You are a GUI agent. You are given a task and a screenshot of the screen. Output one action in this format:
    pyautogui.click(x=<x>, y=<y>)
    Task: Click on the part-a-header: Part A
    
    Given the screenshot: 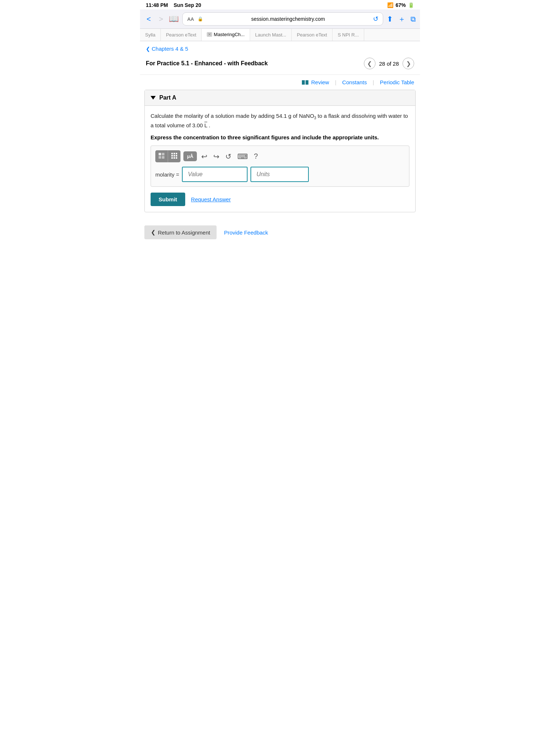 What is the action you would take?
    pyautogui.click(x=280, y=98)
    